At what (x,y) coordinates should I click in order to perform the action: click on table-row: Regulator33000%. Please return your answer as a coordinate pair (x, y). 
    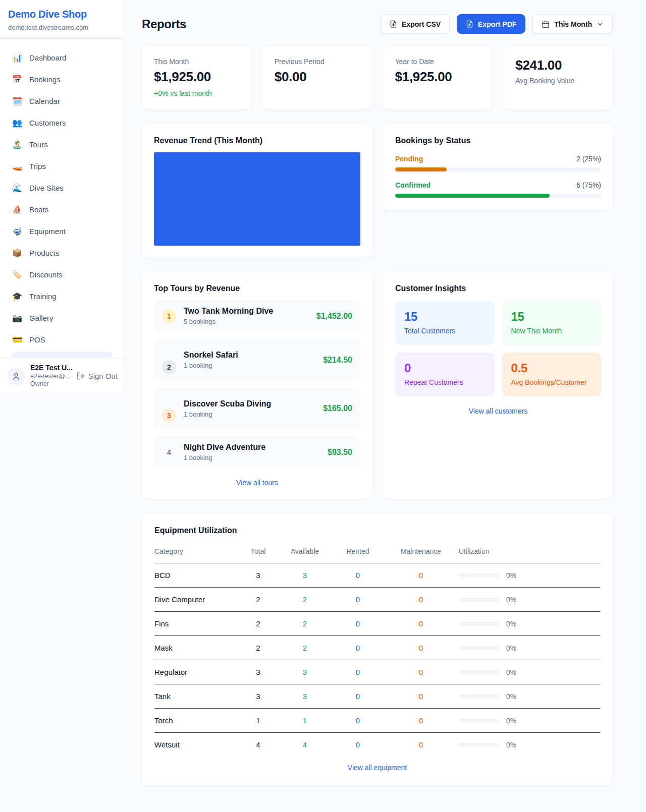
    Looking at the image, I should click on (378, 672).